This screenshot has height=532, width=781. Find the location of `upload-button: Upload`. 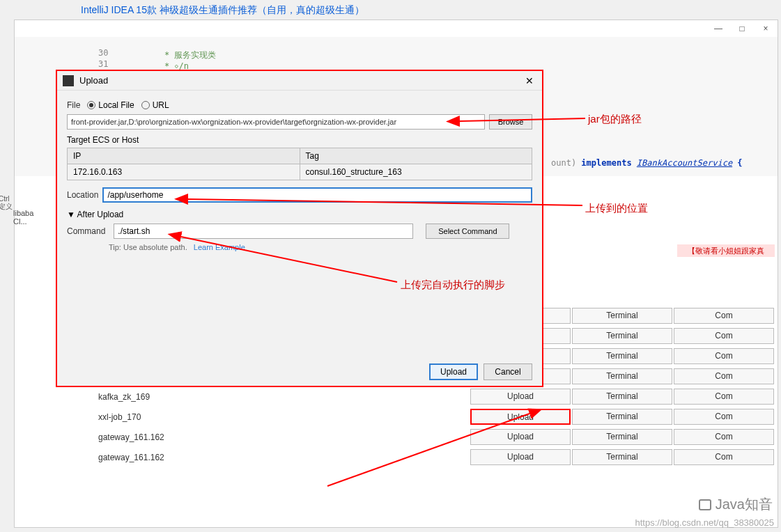

upload-button: Upload is located at coordinates (454, 372).